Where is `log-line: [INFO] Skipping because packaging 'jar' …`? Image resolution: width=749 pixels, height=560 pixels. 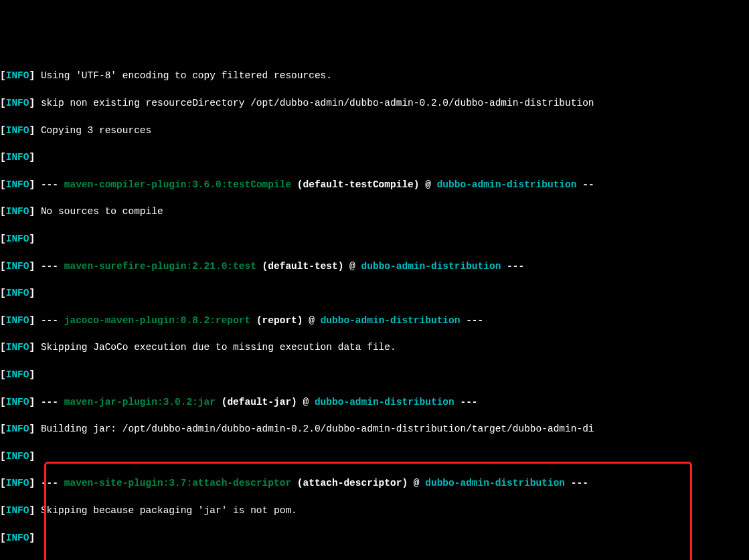
log-line: [INFO] Skipping because packaging 'jar' … is located at coordinates (375, 510).